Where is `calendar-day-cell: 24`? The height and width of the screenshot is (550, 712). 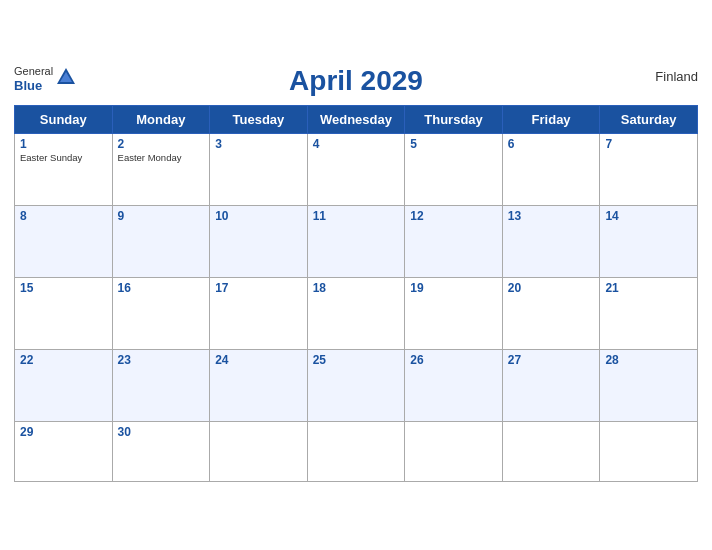 calendar-day-cell: 24 is located at coordinates (259, 385).